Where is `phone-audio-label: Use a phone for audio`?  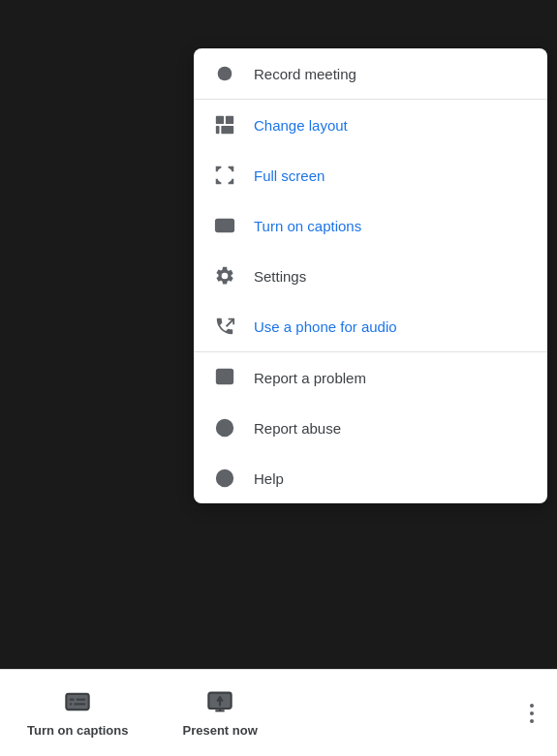
phone-audio-label: Use a phone for audio is located at coordinates (325, 327).